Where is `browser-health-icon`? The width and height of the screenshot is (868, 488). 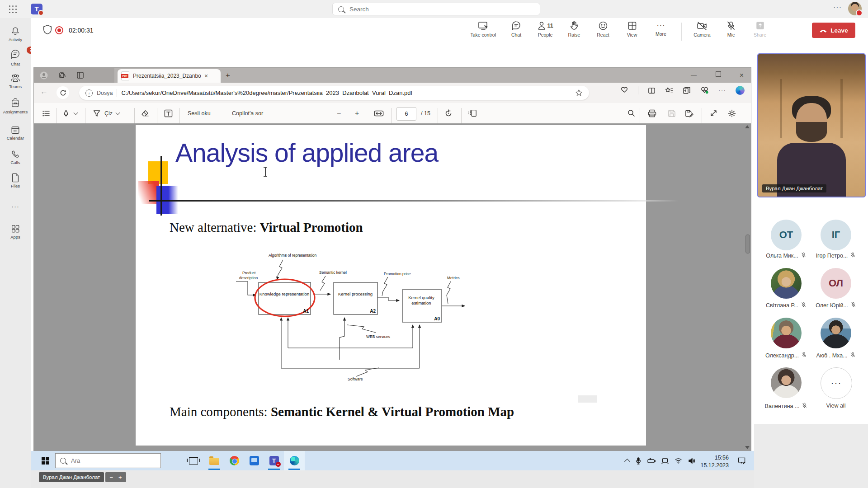
browser-health-icon is located at coordinates (704, 90).